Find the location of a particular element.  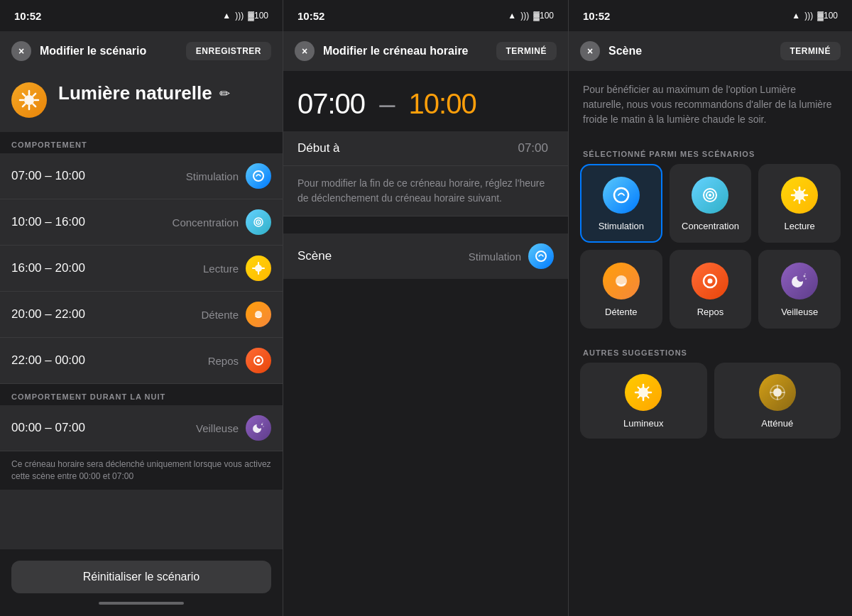

schedule-item-3: 16:00 – 20:00 Lecture is located at coordinates (141, 268).